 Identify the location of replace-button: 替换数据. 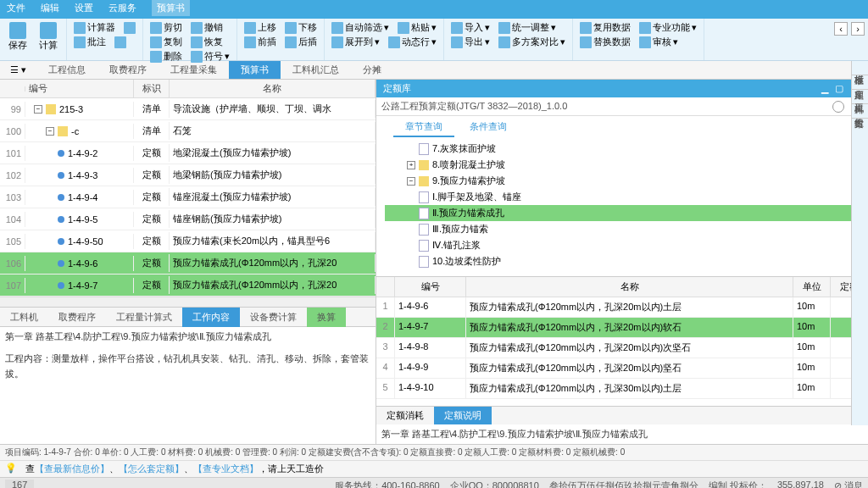
(605, 42).